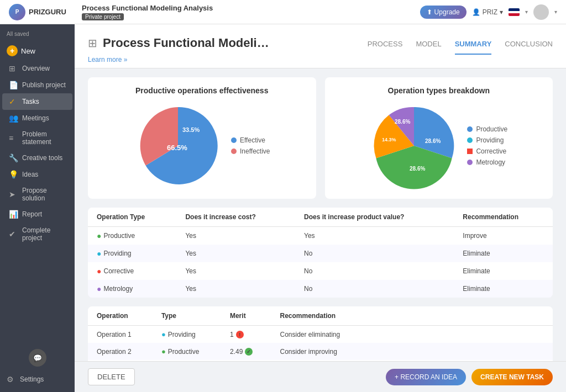  Describe the element at coordinates (115, 289) in the screenshot. I see `type-icon-metrology: ● Metrology` at that location.